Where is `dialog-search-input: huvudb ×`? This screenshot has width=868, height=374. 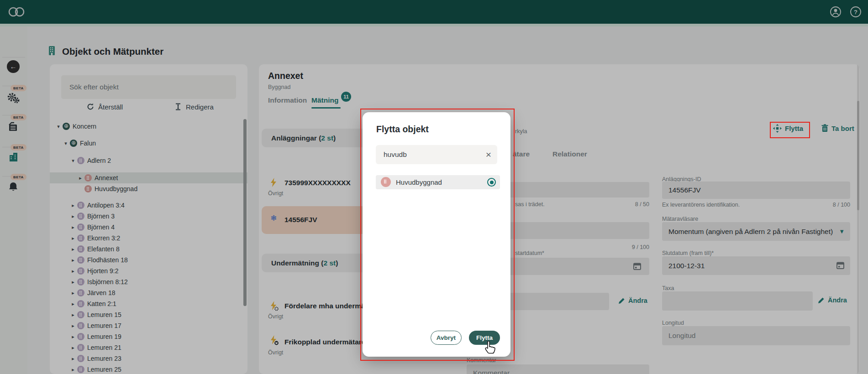
dialog-search-input: huvudb × is located at coordinates (437, 155).